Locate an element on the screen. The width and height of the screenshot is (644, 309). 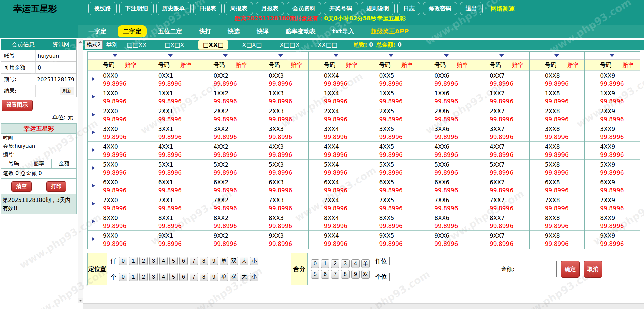
main-tab: 五位二定 is located at coordinates (170, 31).